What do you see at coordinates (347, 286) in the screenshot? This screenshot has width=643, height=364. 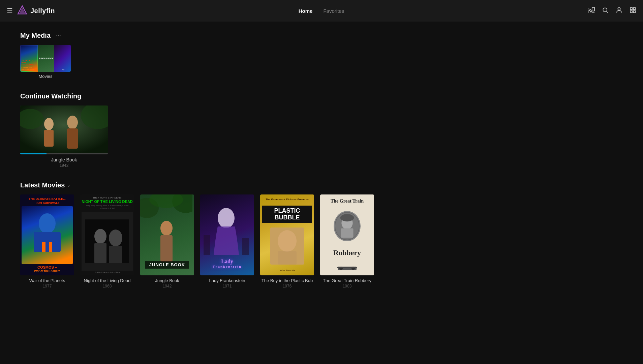 I see `great-train-year: 1903` at bounding box center [347, 286].